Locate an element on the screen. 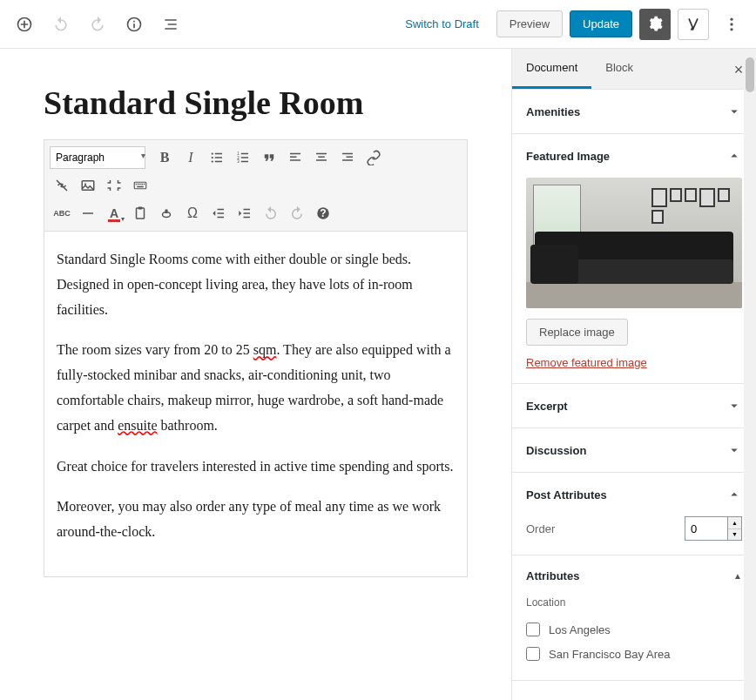  order-spinner: ▲ ▼ is located at coordinates (735, 528).